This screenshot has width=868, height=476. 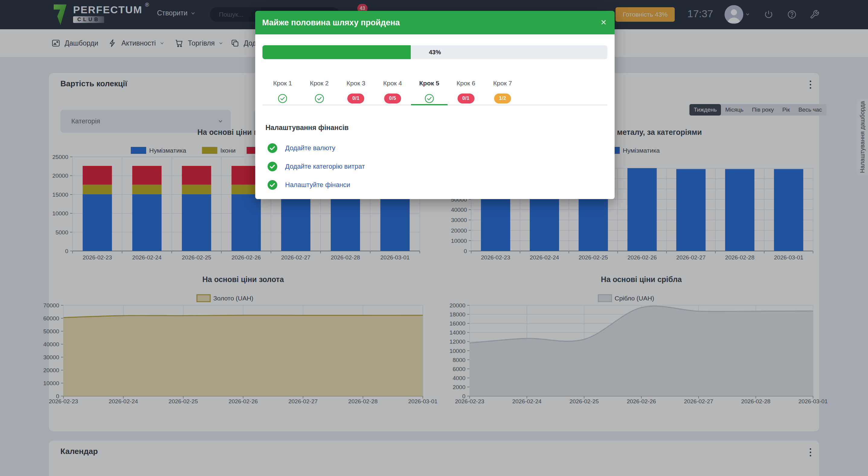 I want to click on checklist-item: Налаштуйте фінанси, so click(x=309, y=185).